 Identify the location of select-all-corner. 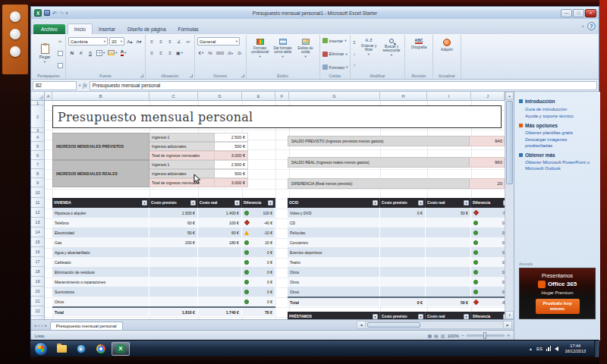
(38, 96).